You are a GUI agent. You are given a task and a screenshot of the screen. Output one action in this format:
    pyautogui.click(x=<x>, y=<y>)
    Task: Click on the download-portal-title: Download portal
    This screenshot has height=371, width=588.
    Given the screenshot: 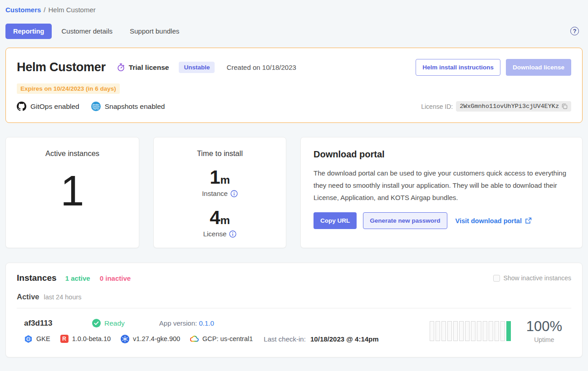 What is the action you would take?
    pyautogui.click(x=441, y=154)
    